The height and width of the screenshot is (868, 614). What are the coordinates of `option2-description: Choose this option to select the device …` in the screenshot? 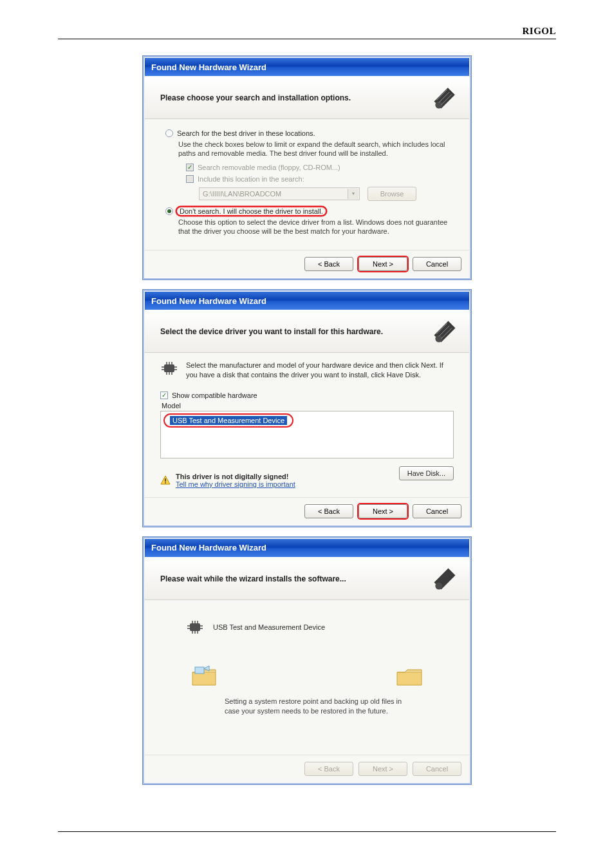 It's located at (316, 227).